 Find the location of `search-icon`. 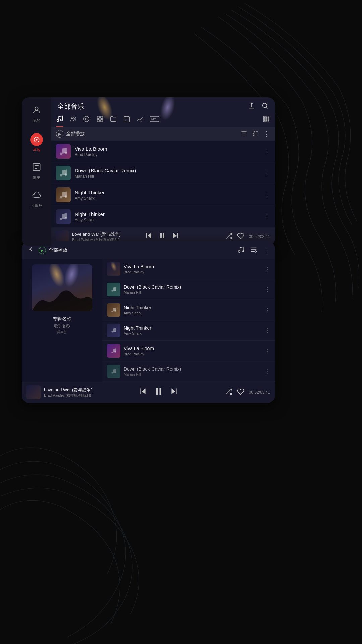

search-icon is located at coordinates (265, 107).